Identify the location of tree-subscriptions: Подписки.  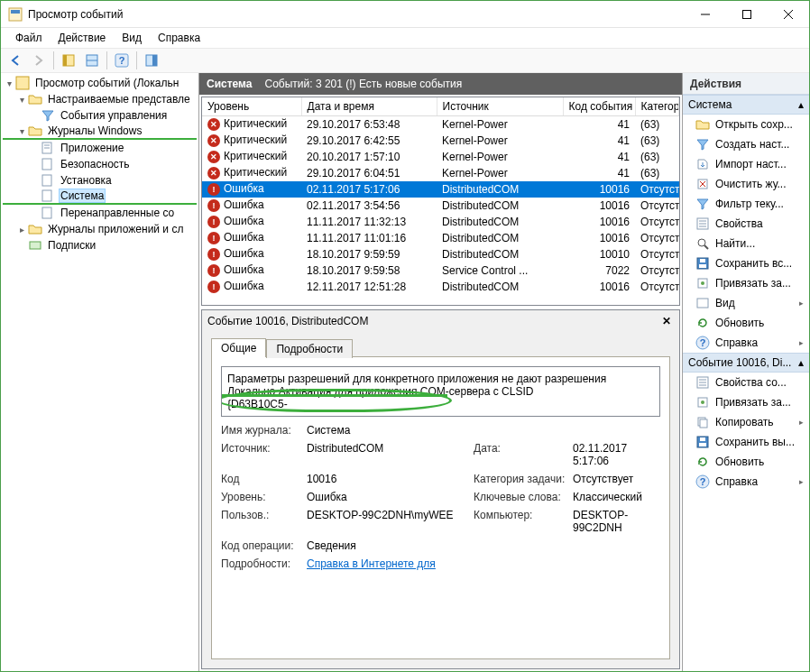
(99, 245).